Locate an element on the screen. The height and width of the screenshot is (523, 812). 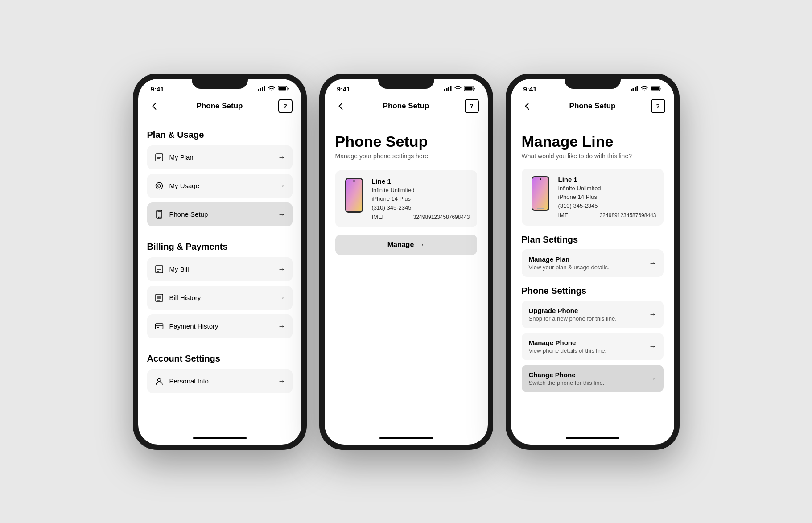
settings-item-upgrade-phone: Upgrade Phone Shop for a new phone for t… is located at coordinates (593, 314).